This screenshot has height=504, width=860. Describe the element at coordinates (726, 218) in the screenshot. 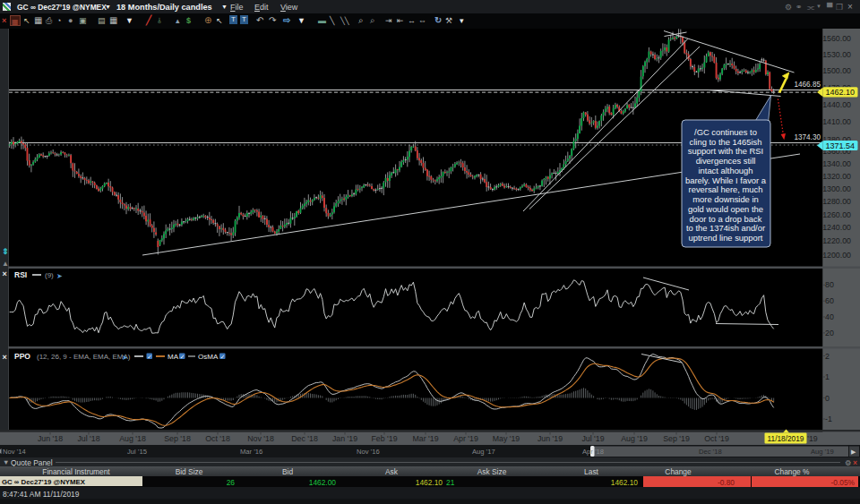

I see `svg-text: door to a drop back` at that location.